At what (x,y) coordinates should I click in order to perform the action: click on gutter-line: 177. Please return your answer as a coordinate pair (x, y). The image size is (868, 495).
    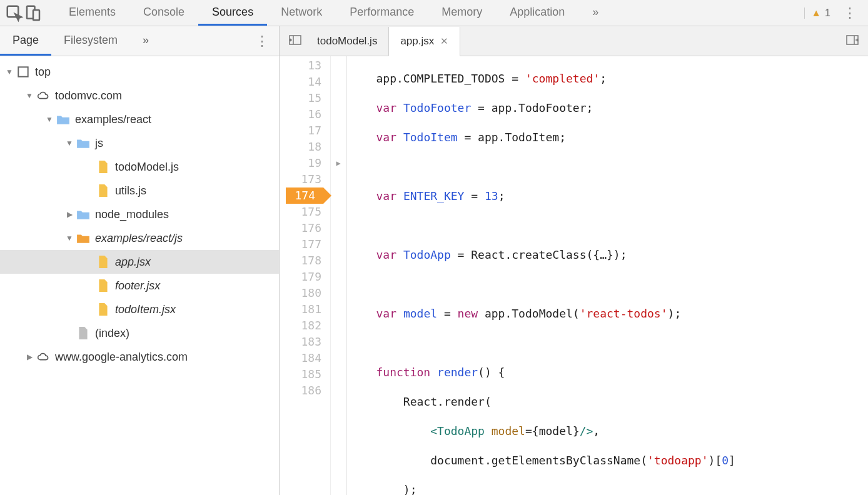
    Looking at the image, I should click on (305, 244).